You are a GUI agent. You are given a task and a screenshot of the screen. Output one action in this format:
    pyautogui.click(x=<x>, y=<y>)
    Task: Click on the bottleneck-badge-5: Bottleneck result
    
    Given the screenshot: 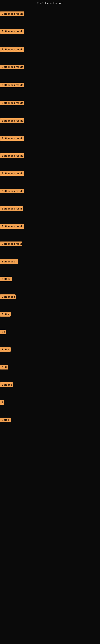 What is the action you would take?
    pyautogui.click(x=12, y=85)
    